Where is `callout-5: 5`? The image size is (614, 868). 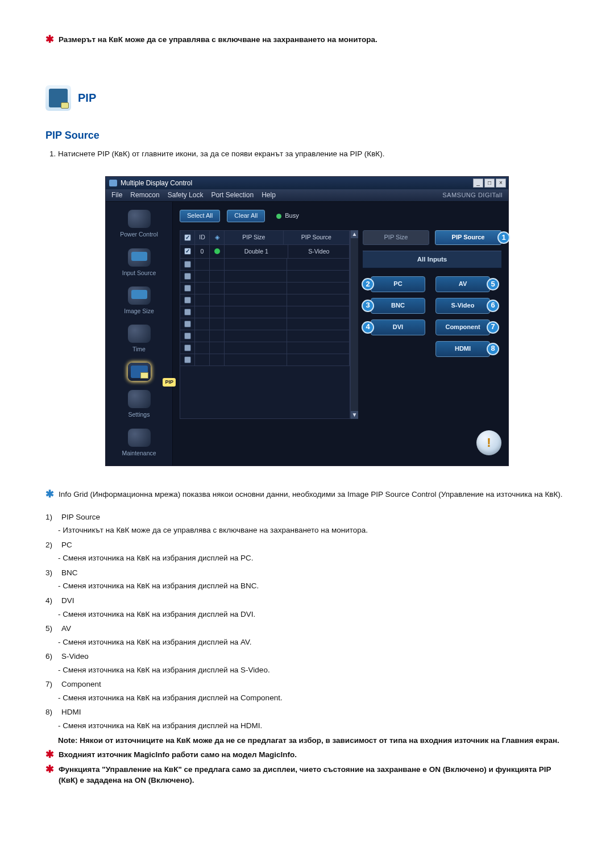 callout-5: 5 is located at coordinates (493, 284).